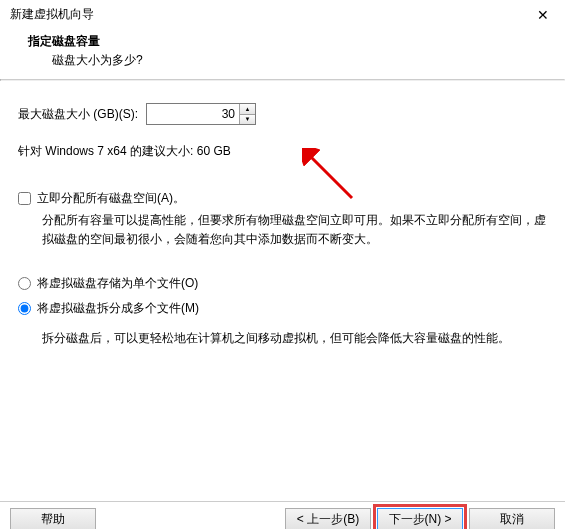 This screenshot has height=529, width=565. Describe the element at coordinates (248, 110) in the screenshot. I see `spinner-up-icon: ▲` at that location.